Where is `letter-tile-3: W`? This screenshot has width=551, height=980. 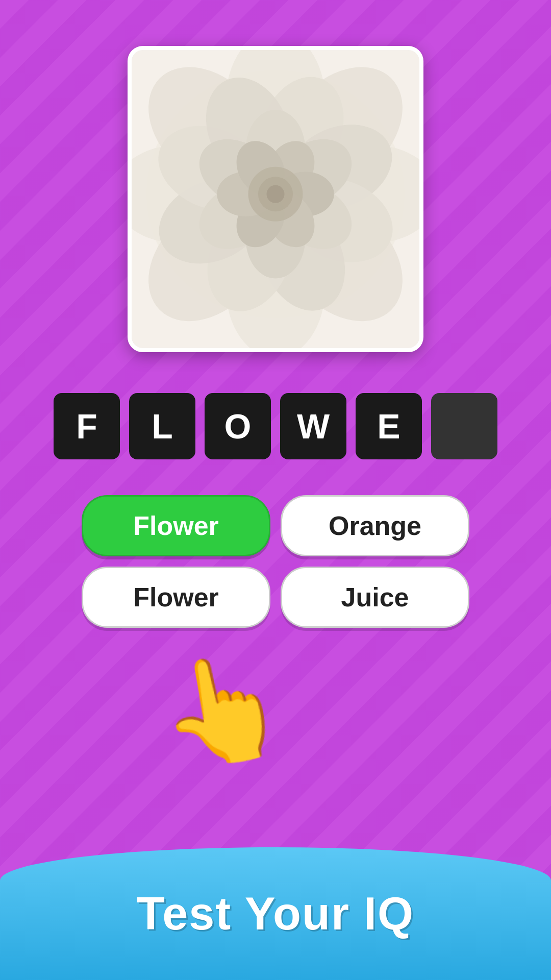 letter-tile-3: W is located at coordinates (313, 426).